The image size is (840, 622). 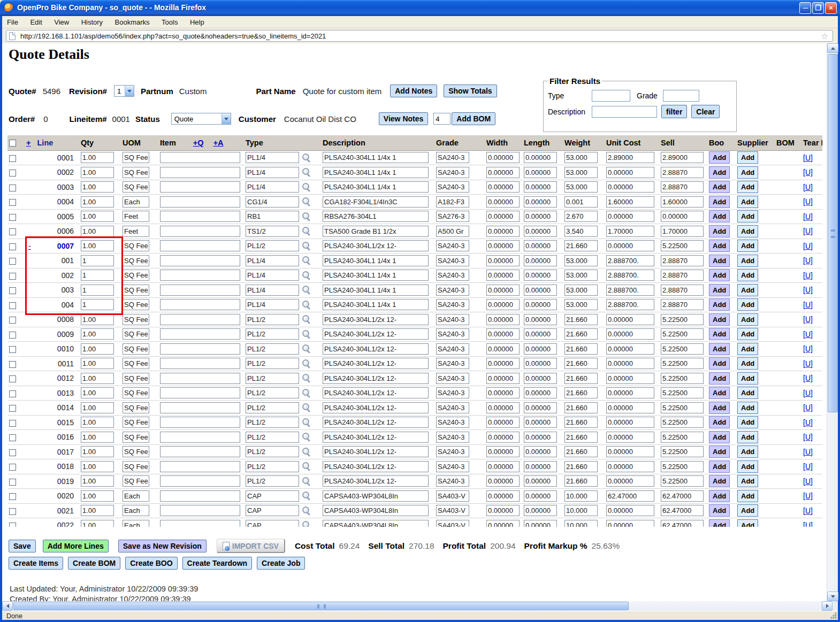 What do you see at coordinates (442, 119) in the screenshot?
I see `bom-qty-input` at bounding box center [442, 119].